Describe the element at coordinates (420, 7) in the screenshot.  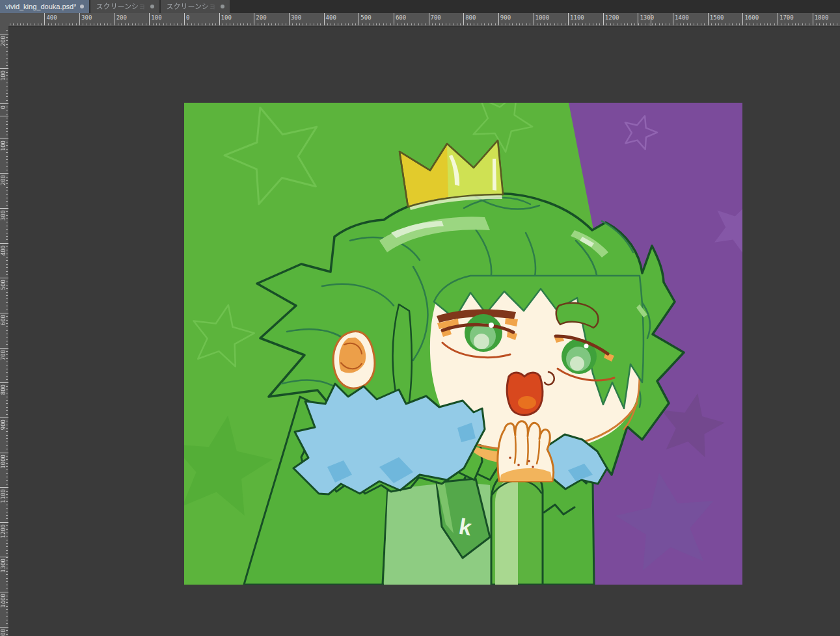
I see `document-tab-bar: vivid_king_douka.psd* スクリーンショット 2 スクリーンシ…` at that location.